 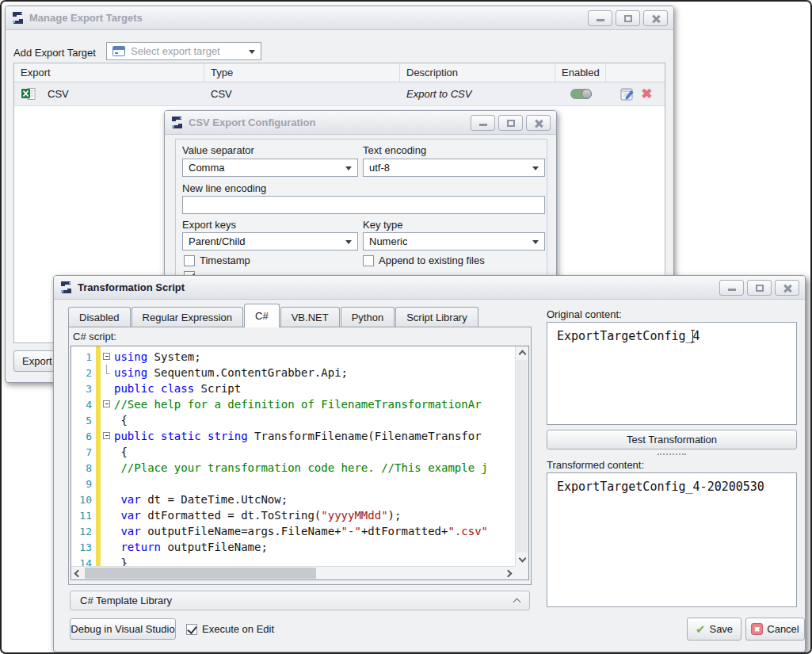 What do you see at coordinates (303, 73) in the screenshot?
I see `column-header-type: Type` at bounding box center [303, 73].